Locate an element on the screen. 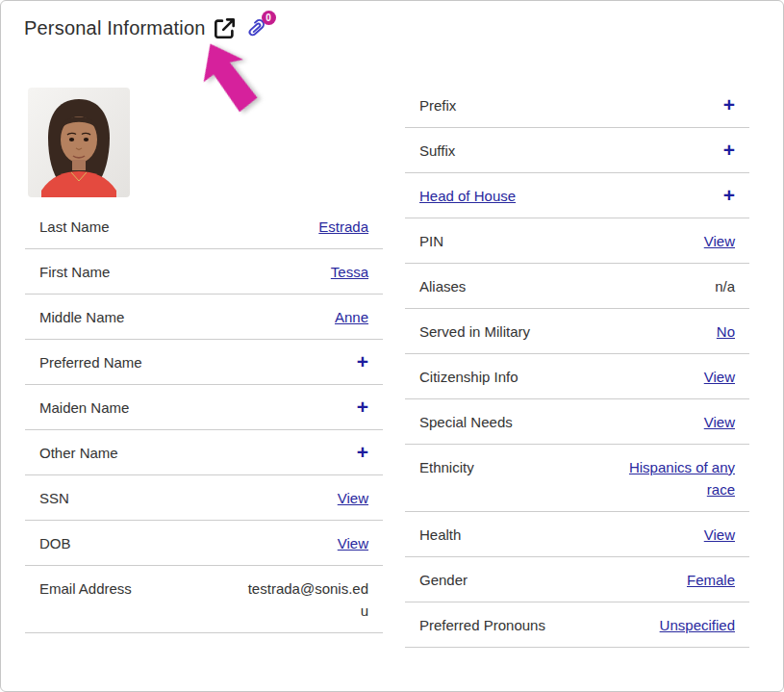 Image resolution: width=784 pixels, height=692 pixels. field-row-last-name: Last NameEstrada is located at coordinates (204, 227).